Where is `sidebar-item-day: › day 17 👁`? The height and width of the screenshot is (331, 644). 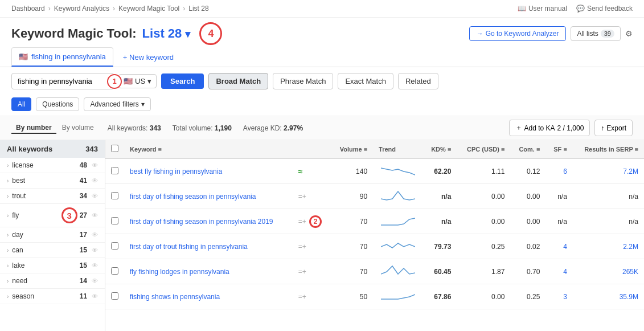 sidebar-item-day: › day 17 👁 is located at coordinates (52, 235).